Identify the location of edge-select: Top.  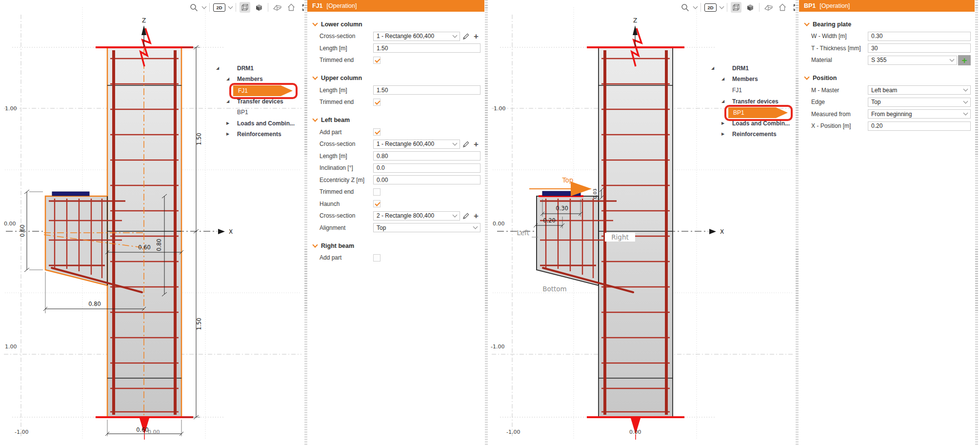
(919, 102).